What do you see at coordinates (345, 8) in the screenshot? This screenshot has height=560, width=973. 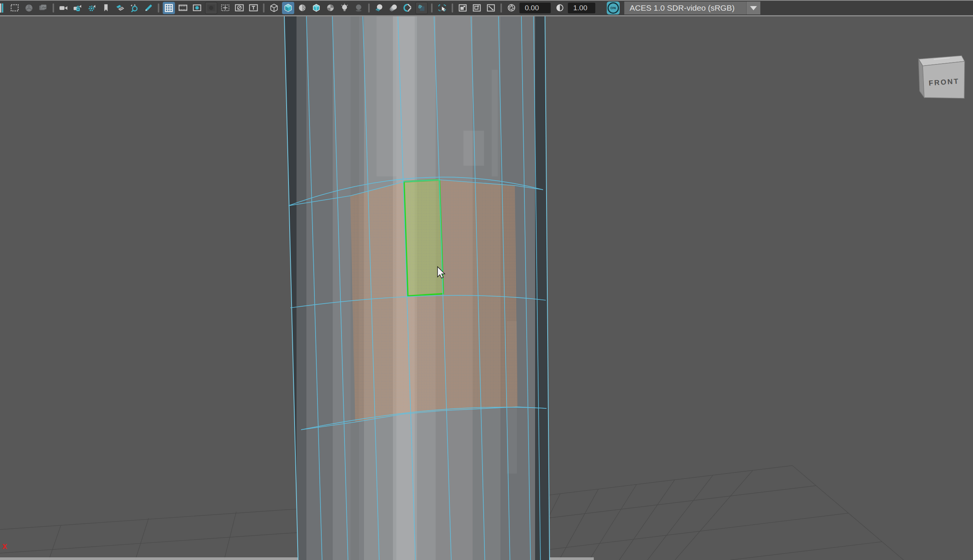 I see `lighting-icon` at bounding box center [345, 8].